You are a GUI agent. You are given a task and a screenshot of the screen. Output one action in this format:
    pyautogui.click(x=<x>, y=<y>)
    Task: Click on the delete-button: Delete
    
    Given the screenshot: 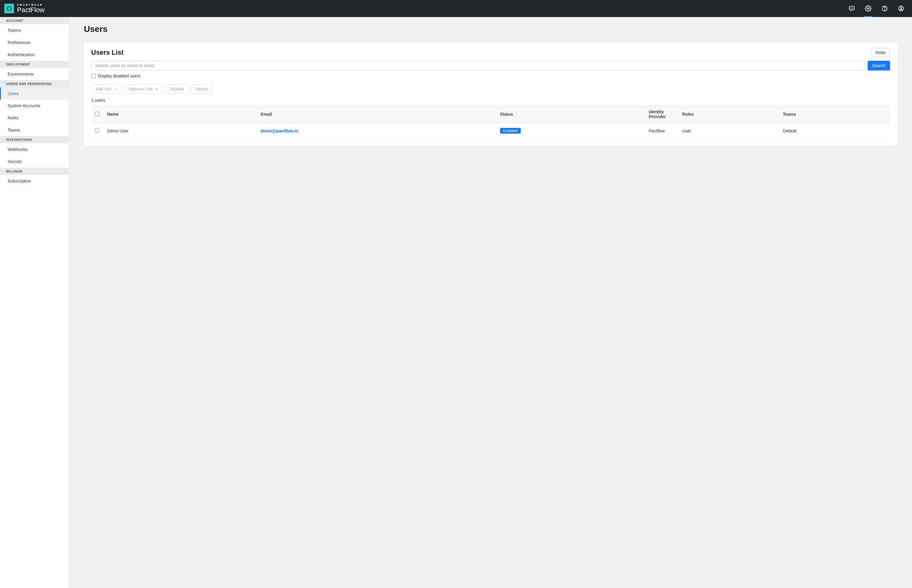 What is the action you would take?
    pyautogui.click(x=202, y=89)
    